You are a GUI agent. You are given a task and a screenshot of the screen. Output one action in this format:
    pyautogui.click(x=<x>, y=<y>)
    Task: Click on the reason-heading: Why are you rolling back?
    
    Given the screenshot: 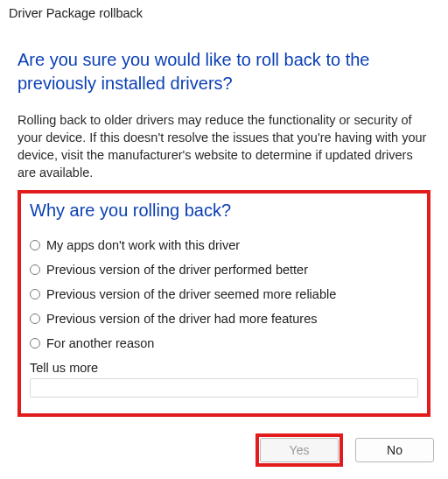 What is the action you would take?
    pyautogui.click(x=224, y=210)
    